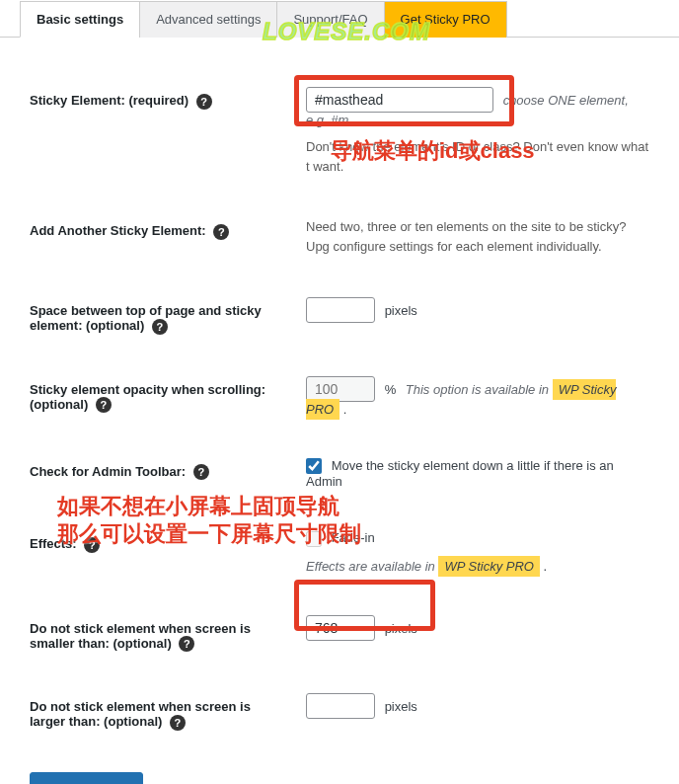  What do you see at coordinates (340, 310) in the screenshot?
I see `space-top-input` at bounding box center [340, 310].